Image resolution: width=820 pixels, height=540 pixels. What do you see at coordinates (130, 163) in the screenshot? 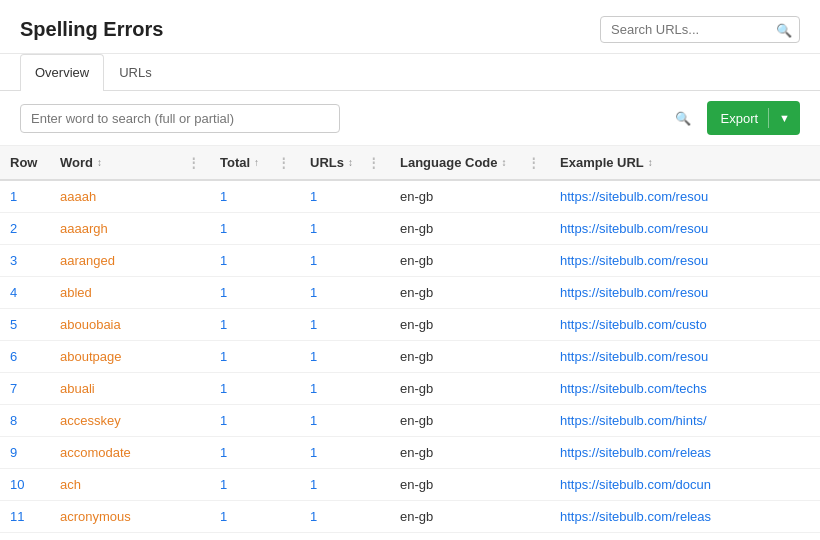
I see `col-header-word: Word ↕ ⋮` at bounding box center [130, 163].